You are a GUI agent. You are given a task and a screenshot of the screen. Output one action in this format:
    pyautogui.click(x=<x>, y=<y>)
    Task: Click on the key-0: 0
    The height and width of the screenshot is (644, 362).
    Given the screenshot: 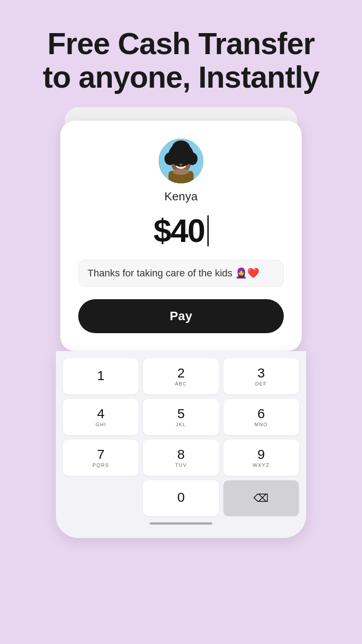 What is the action you would take?
    pyautogui.click(x=181, y=498)
    